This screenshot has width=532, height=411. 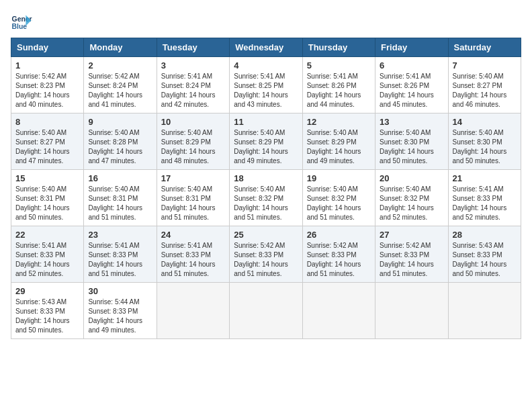 I want to click on day-number: 10, so click(x=193, y=122).